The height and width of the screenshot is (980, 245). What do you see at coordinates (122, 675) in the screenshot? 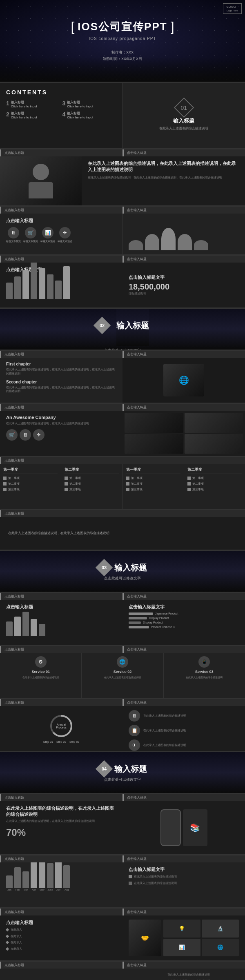
I see `service-2: 🌐 Service 02 在此录入上述图表的综合描述说明` at bounding box center [122, 675].